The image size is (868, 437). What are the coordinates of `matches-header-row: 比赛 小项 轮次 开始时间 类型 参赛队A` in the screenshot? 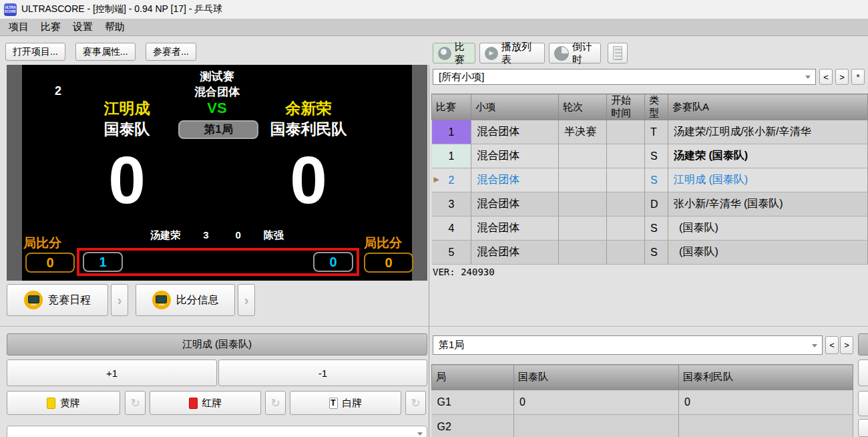 It's located at (650, 107).